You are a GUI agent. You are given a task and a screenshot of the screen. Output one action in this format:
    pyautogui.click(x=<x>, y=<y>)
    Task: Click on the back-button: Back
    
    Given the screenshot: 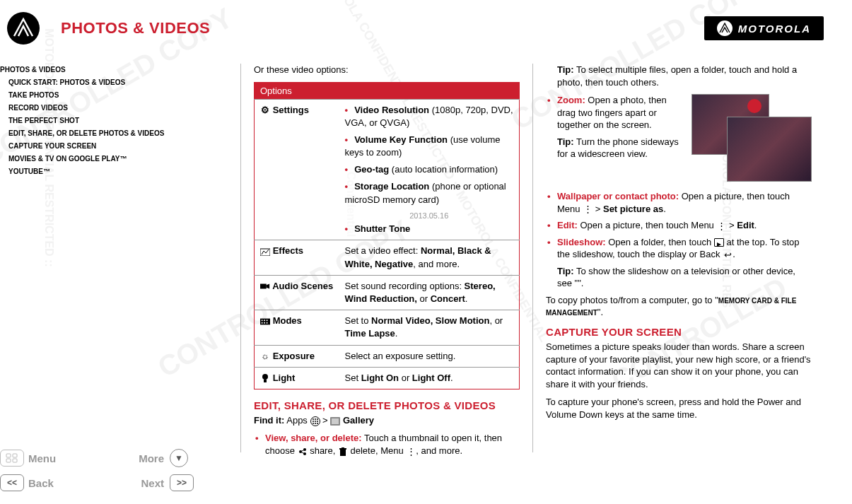 What is the action you would take?
    pyautogui.click(x=64, y=484)
    